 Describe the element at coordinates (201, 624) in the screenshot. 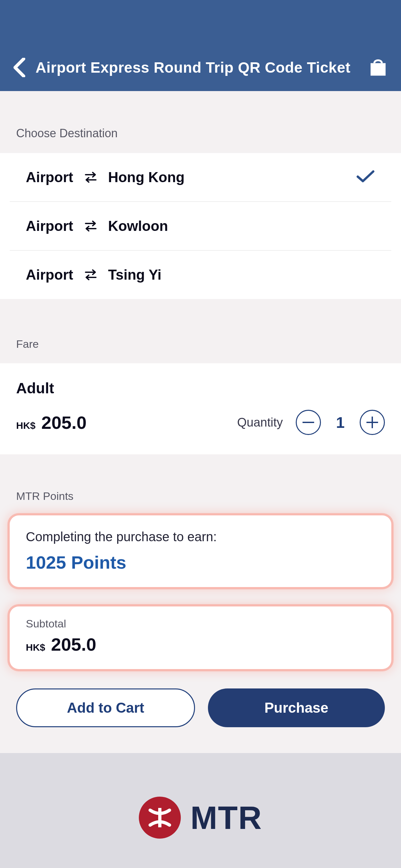

I see `subtotal-label: Subtotal` at that location.